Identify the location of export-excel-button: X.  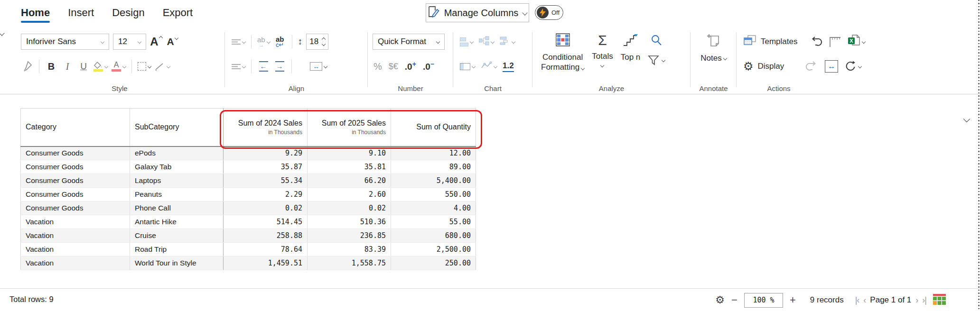
(856, 42).